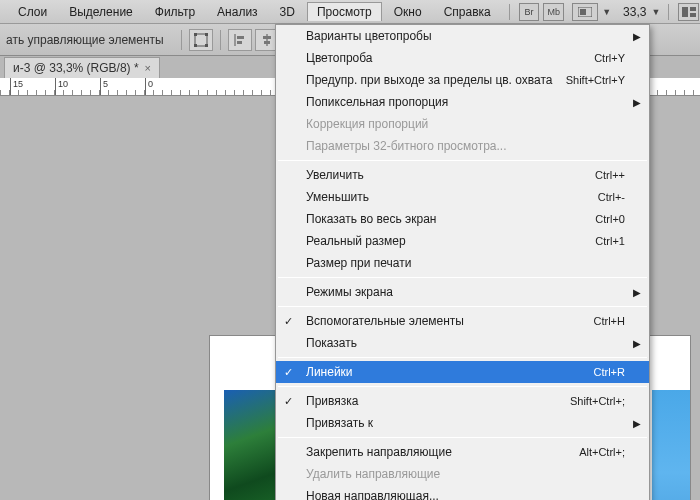 The image size is (700, 500). Describe the element at coordinates (367, 124) in the screenshot. I see `menu-item-label: Коррекция пропорций` at that location.